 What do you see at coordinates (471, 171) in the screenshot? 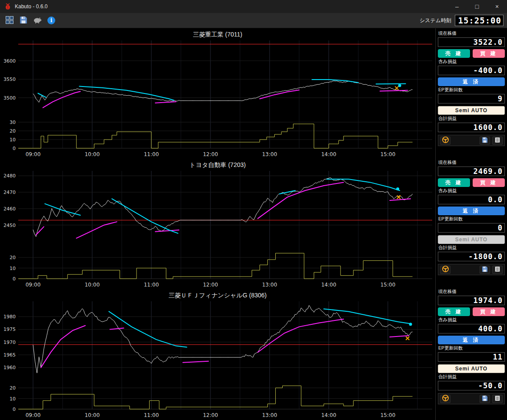
I see `current-price-display: 2469.0` at bounding box center [471, 171].